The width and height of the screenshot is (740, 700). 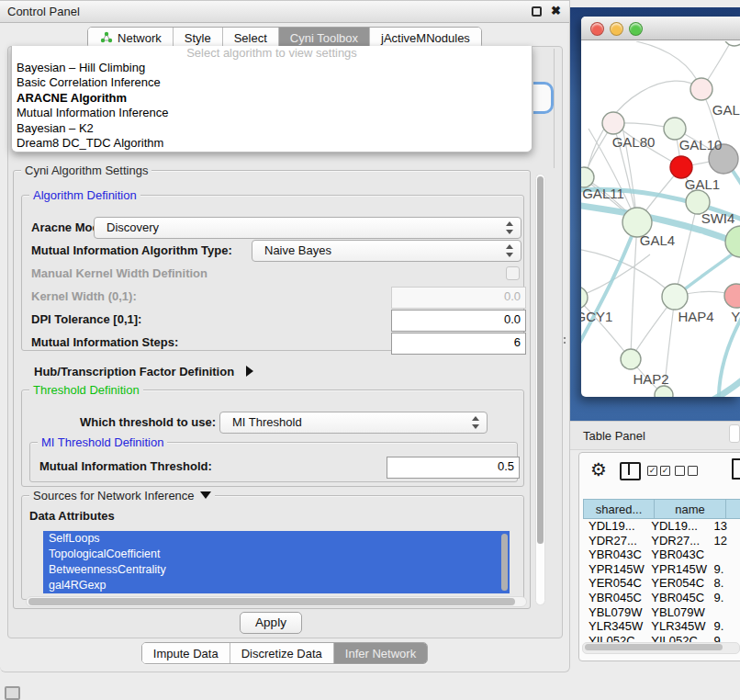 What do you see at coordinates (597, 29) in the screenshot?
I see `close-traffic-light` at bounding box center [597, 29].